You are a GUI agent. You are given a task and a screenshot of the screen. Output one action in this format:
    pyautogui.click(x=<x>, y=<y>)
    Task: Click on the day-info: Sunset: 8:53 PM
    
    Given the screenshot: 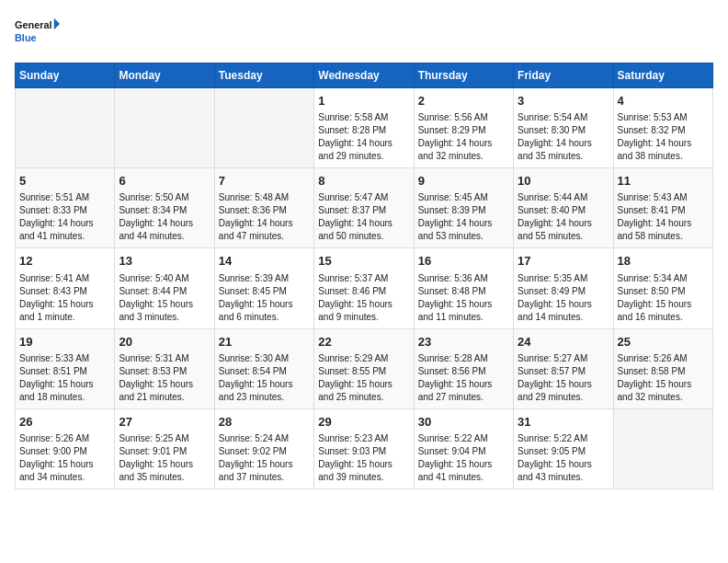 What is the action you would take?
    pyautogui.click(x=164, y=372)
    